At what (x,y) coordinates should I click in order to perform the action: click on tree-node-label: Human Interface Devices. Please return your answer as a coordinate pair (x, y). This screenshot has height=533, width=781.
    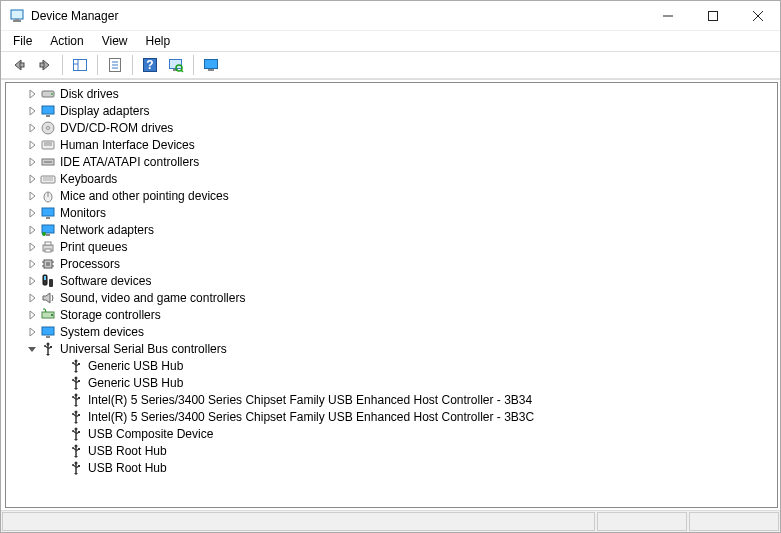
    Looking at the image, I should click on (128, 145).